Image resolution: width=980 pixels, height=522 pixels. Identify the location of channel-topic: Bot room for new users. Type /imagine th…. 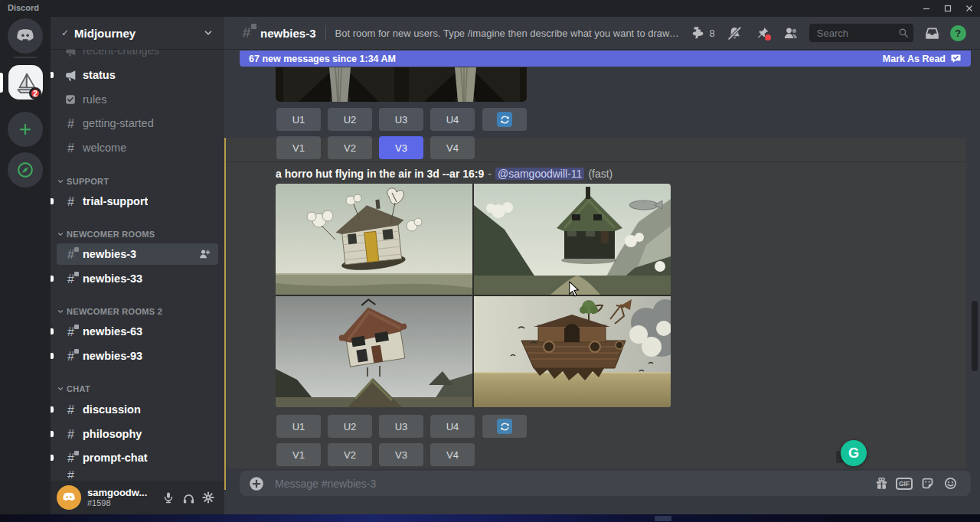
(508, 34).